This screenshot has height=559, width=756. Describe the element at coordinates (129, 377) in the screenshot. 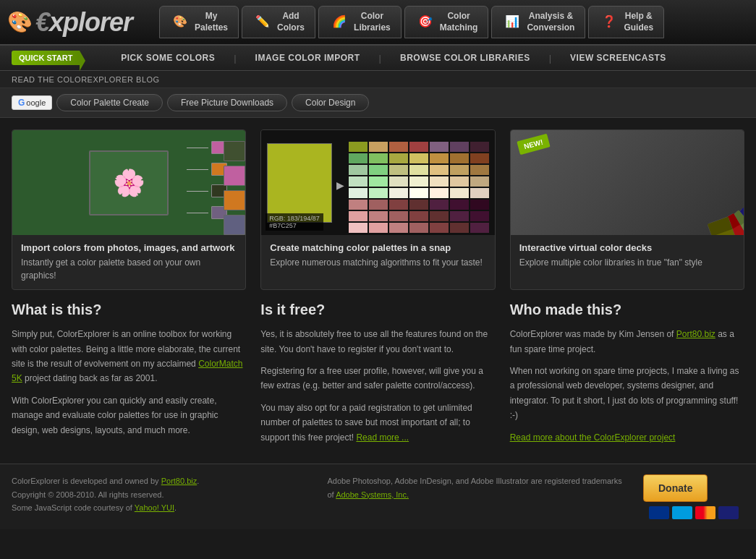

I see `section-what-is-this: What is this? Simply put, ColorExplorer …` at that location.